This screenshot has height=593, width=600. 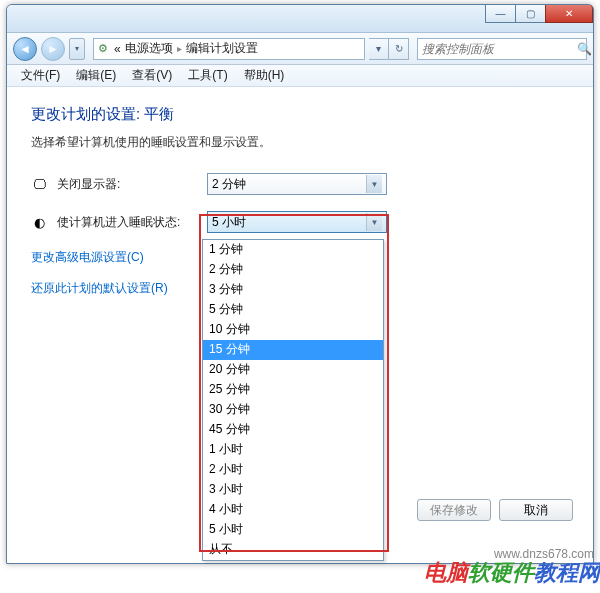 I want to click on watermark-part1: 电脑, so click(x=446, y=572).